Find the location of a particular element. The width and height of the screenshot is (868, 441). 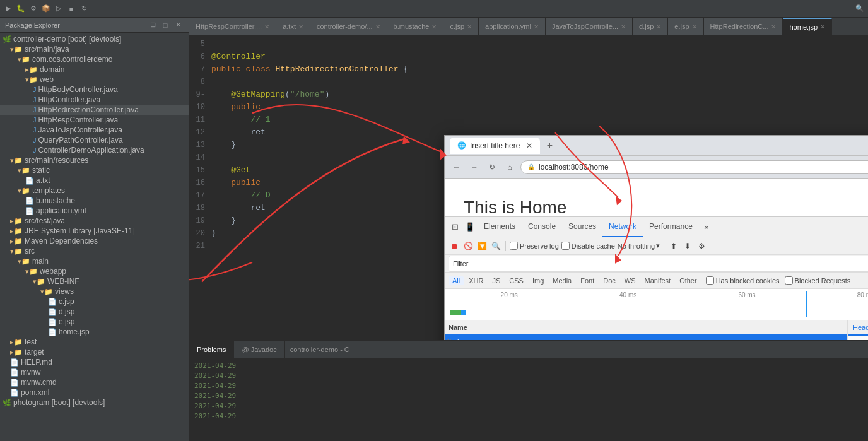

sidebar-item-templates: ▾📁 templates is located at coordinates (95, 191).